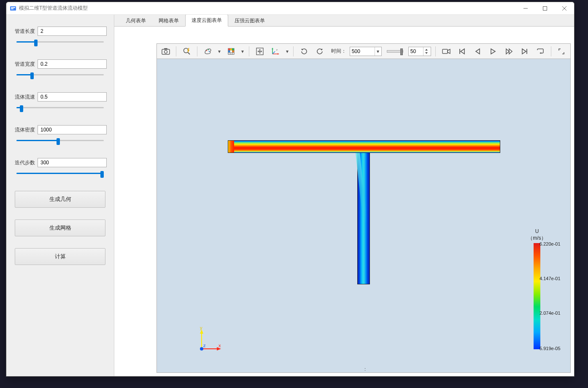  I want to click on close-button, so click(564, 8).